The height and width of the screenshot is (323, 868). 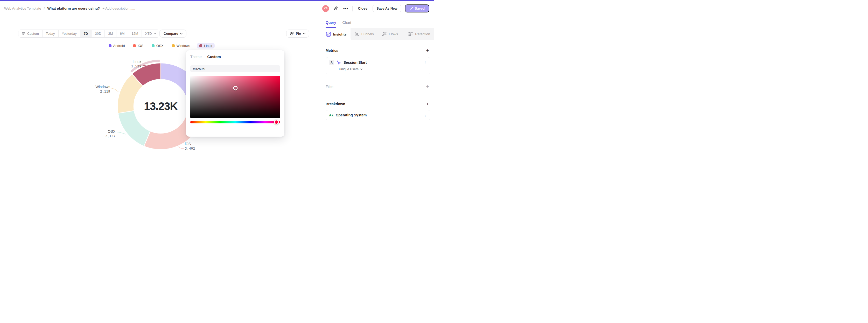 What do you see at coordinates (425, 63) in the screenshot?
I see `metric-menu-button: ⋮` at bounding box center [425, 63].